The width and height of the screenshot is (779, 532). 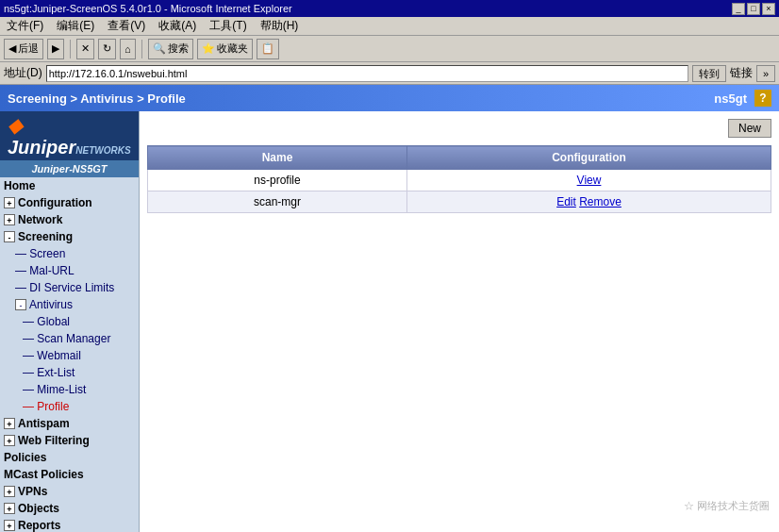 What do you see at coordinates (754, 9) in the screenshot?
I see `maximize-button: □` at bounding box center [754, 9].